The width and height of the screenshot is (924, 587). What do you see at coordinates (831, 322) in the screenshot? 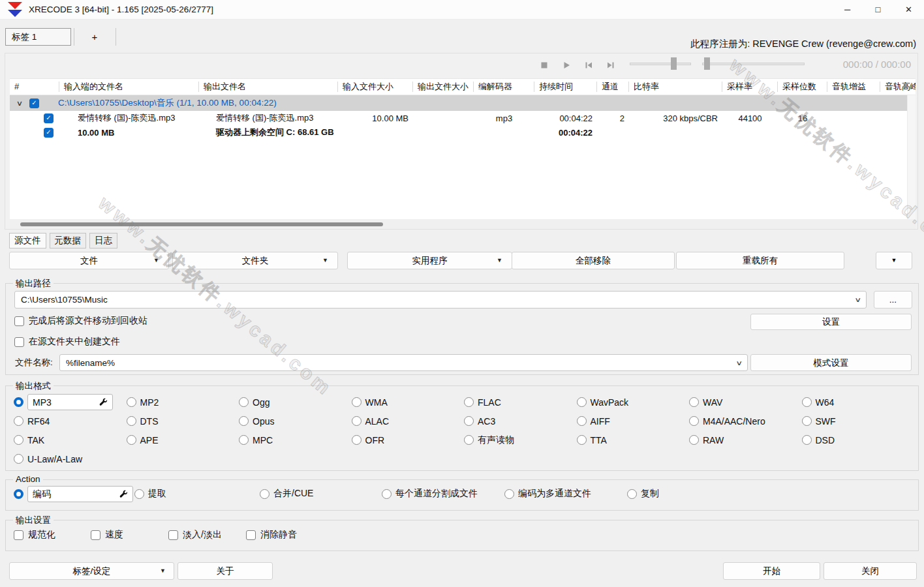
I see `settings-button: 设置` at bounding box center [831, 322].